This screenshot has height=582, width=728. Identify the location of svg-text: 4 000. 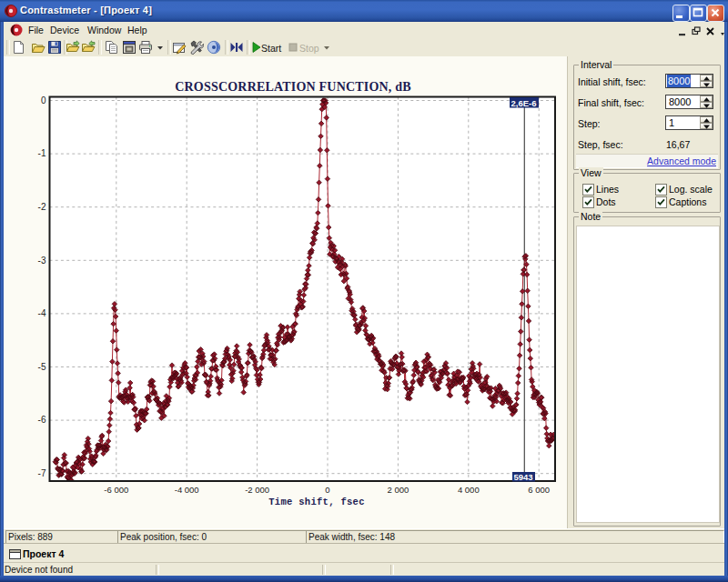
(469, 489).